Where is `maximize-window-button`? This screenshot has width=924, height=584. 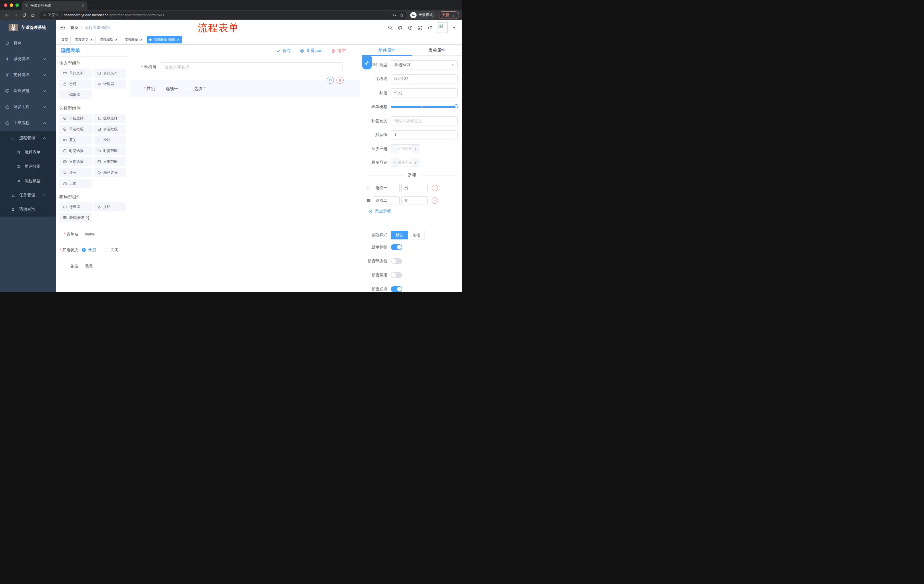
maximize-window-button is located at coordinates (17, 5).